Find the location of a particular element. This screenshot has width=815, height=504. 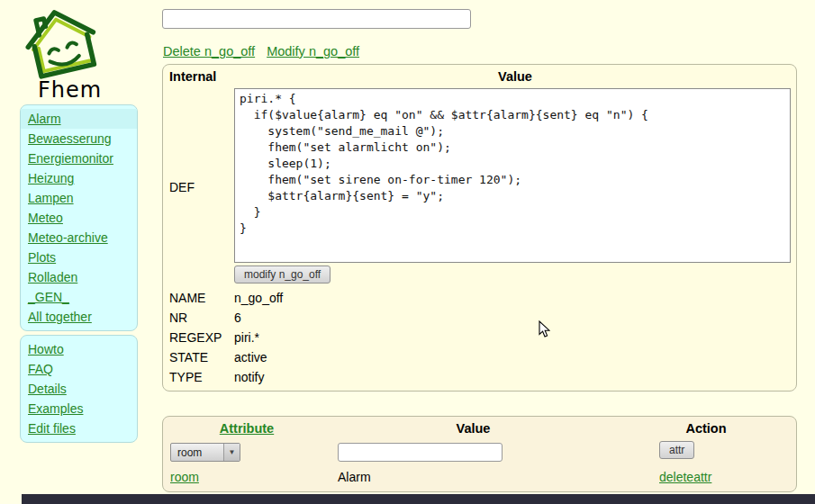

attribute-table-header: Attribute Value Action is located at coordinates (479, 428).